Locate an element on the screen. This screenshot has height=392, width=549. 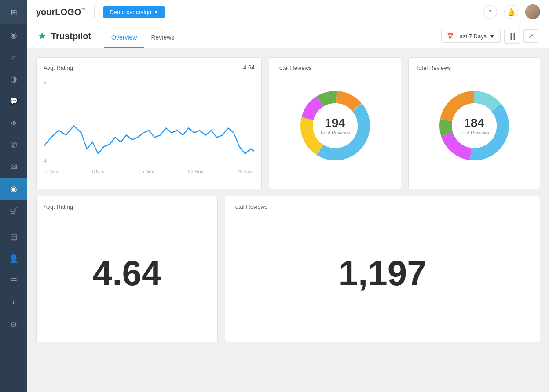
sidebar-item-home: ⊞ is located at coordinates (14, 12).